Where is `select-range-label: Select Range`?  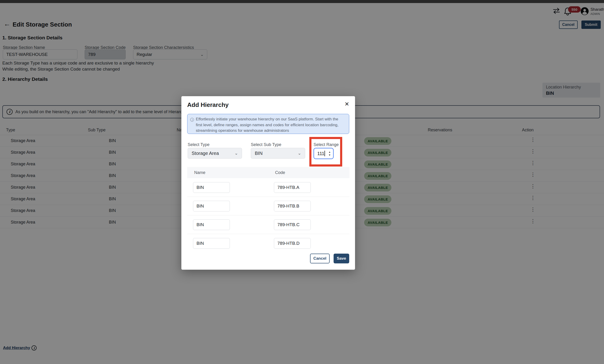
select-range-label: Select Range is located at coordinates (326, 145).